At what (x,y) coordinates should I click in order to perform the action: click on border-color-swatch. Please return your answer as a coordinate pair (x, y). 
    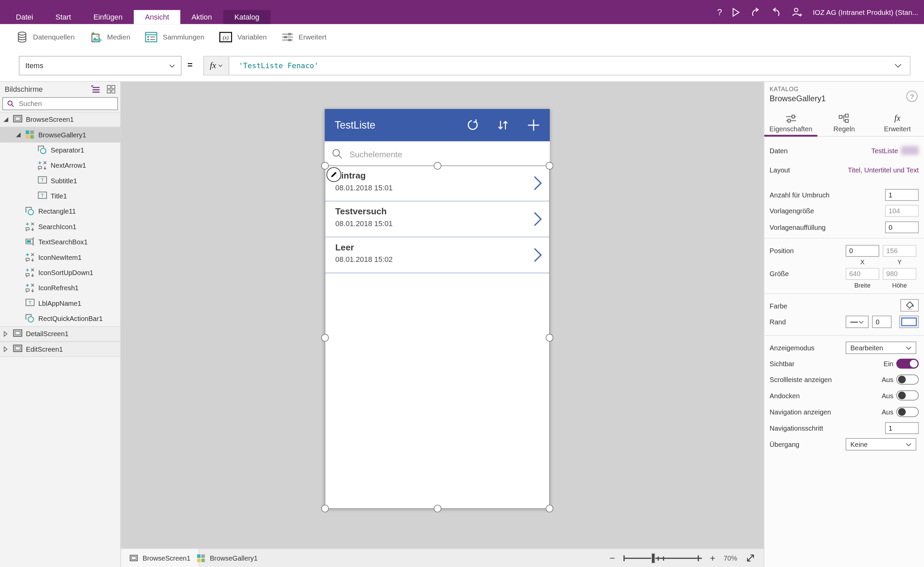
    Looking at the image, I should click on (909, 322).